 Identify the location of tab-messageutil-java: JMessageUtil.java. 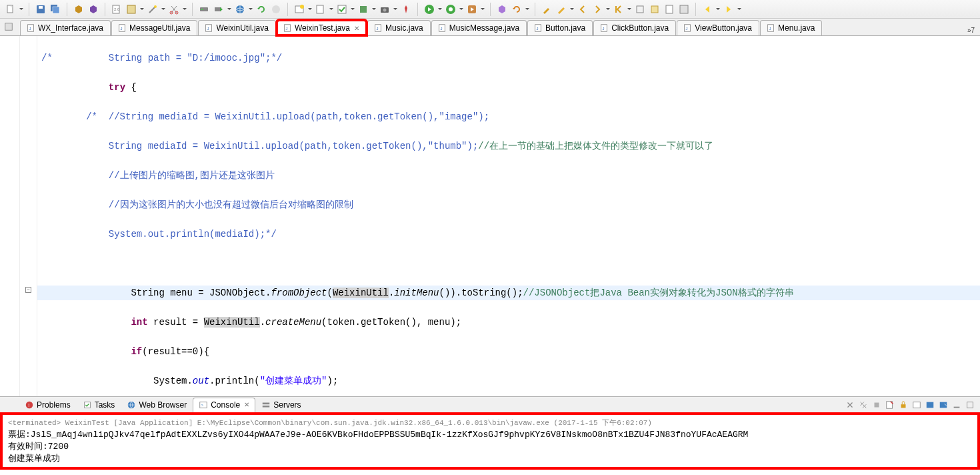
(155, 28).